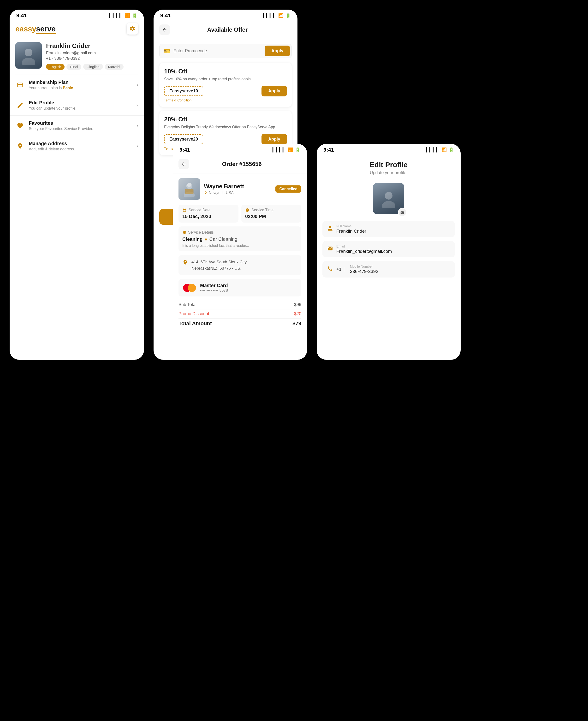 This screenshot has height=721, width=588. I want to click on offer-card-1: 10% Off Save 10% on every order + top ra…, so click(226, 85).